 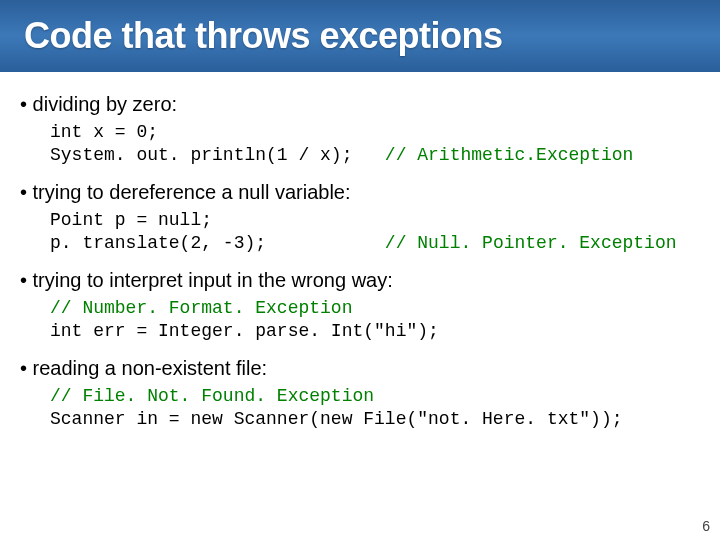 What do you see at coordinates (218, 155) in the screenshot?
I see `code-line: System. out. println(1 / x);` at bounding box center [218, 155].